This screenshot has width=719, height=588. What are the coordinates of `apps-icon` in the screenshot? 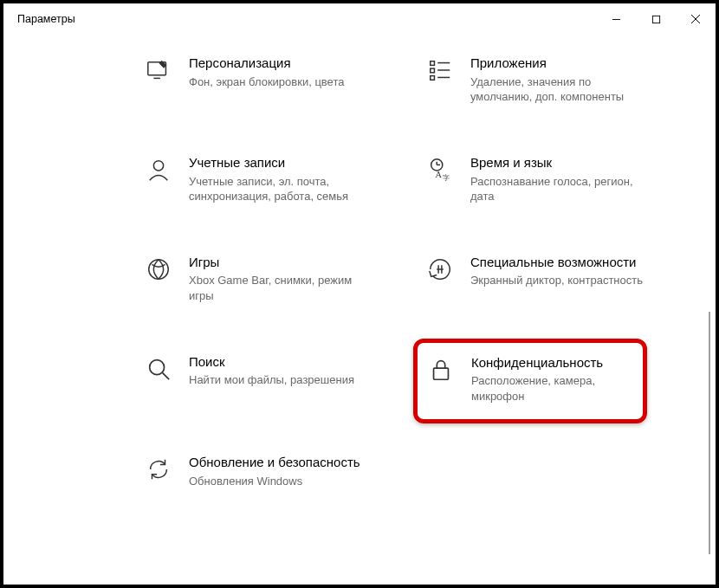 It's located at (440, 70).